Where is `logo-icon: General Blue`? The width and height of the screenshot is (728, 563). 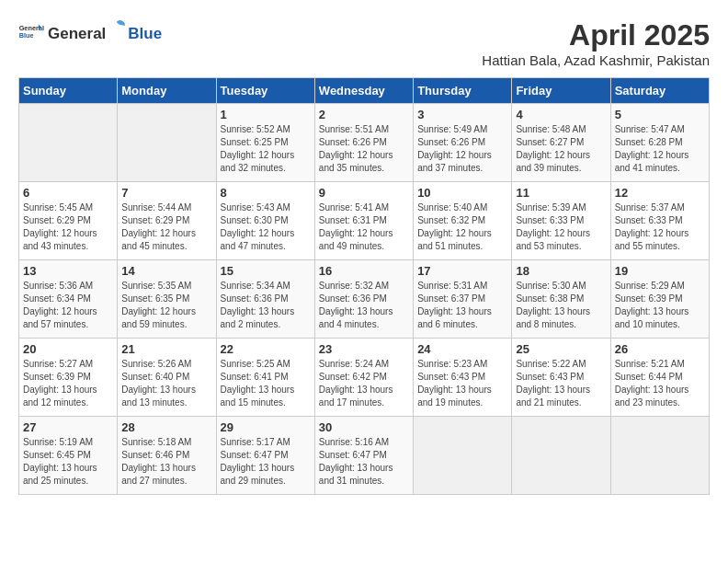
logo-icon: General Blue is located at coordinates (31, 31).